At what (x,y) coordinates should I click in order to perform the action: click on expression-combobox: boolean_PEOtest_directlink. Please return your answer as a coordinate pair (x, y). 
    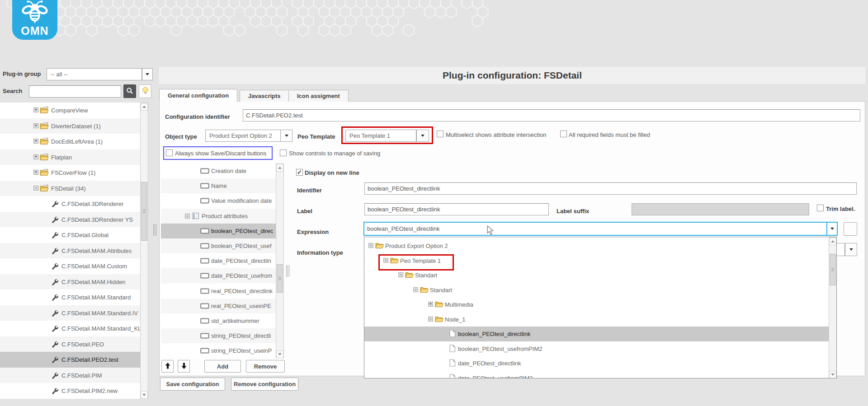
    Looking at the image, I should click on (600, 229).